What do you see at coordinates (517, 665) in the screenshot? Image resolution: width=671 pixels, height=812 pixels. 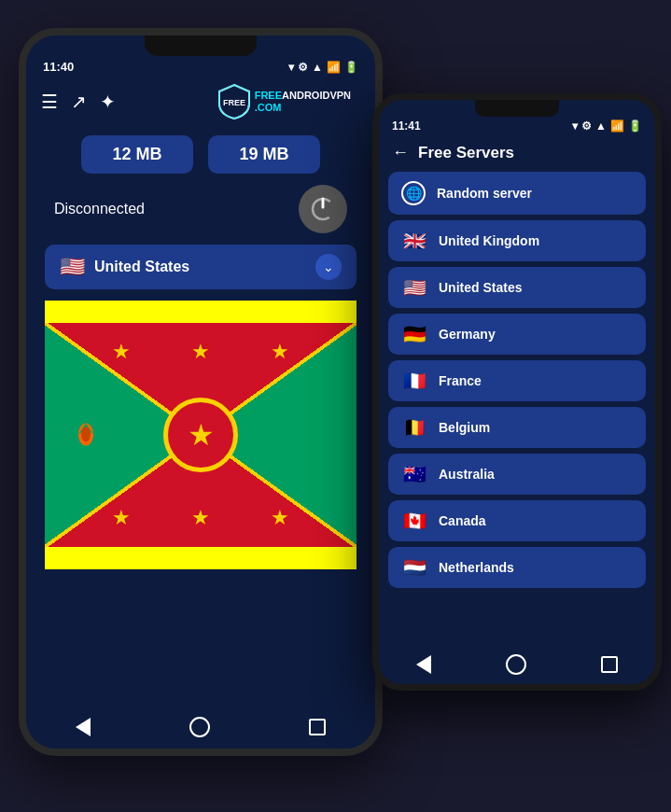 I see `phone2-nav-bar` at bounding box center [517, 665].